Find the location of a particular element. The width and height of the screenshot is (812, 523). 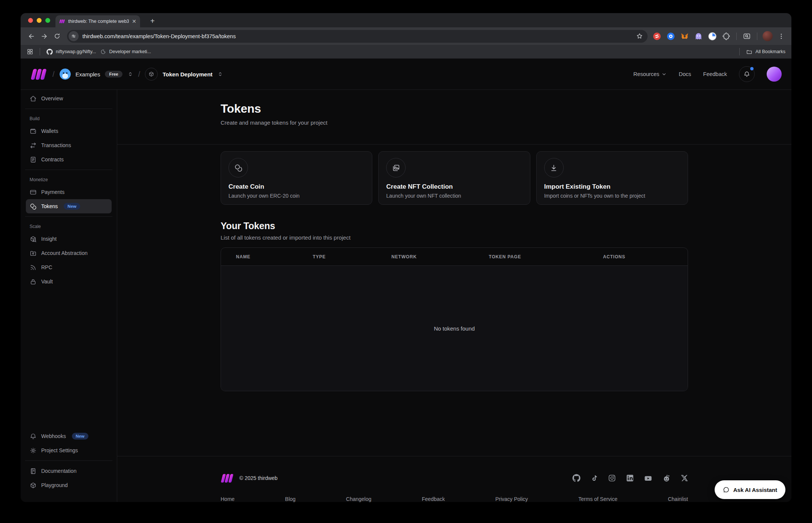

column-header-network: NETWORK is located at coordinates (440, 257).